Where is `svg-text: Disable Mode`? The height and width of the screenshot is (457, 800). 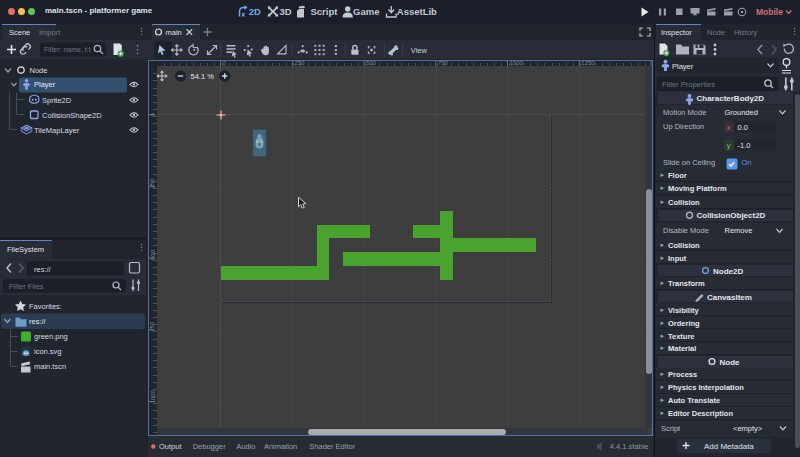
svg-text: Disable Mode is located at coordinates (686, 230).